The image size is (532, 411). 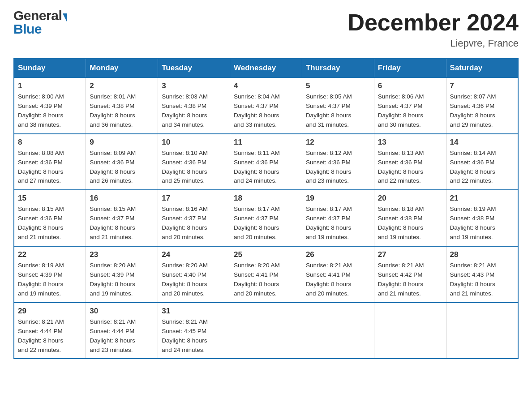 What do you see at coordinates (483, 275) in the screenshot?
I see `sunset-time: 4:43 PM` at bounding box center [483, 275].